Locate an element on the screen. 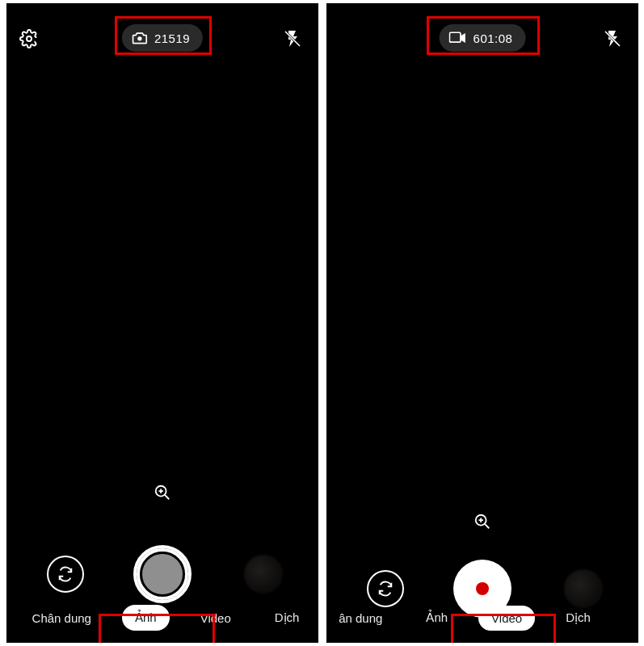 The width and height of the screenshot is (644, 646). mode-selector: Chân dung Ảnh Video Dịch is located at coordinates (164, 618).